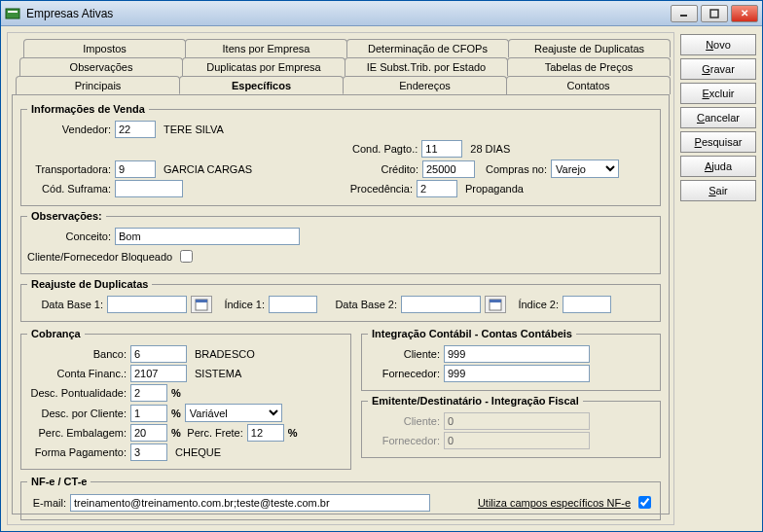  I want to click on label-perc-frete: Perc. Frete:, so click(214, 433).